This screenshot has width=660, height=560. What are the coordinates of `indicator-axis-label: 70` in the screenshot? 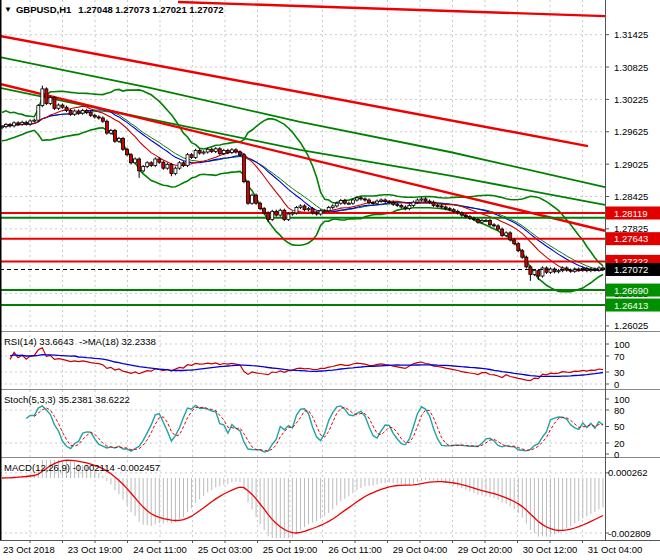 It's located at (620, 356).